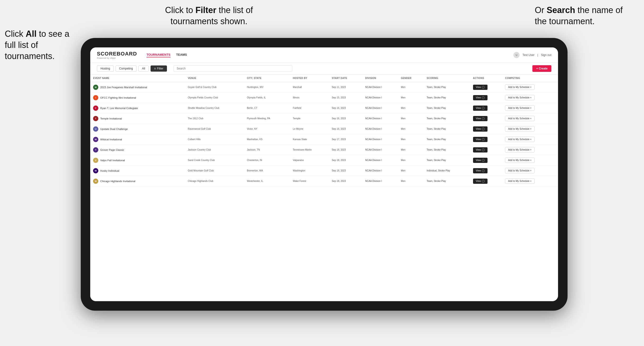  What do you see at coordinates (159, 68) in the screenshot?
I see `filter-button: ≡ Filter` at bounding box center [159, 68].